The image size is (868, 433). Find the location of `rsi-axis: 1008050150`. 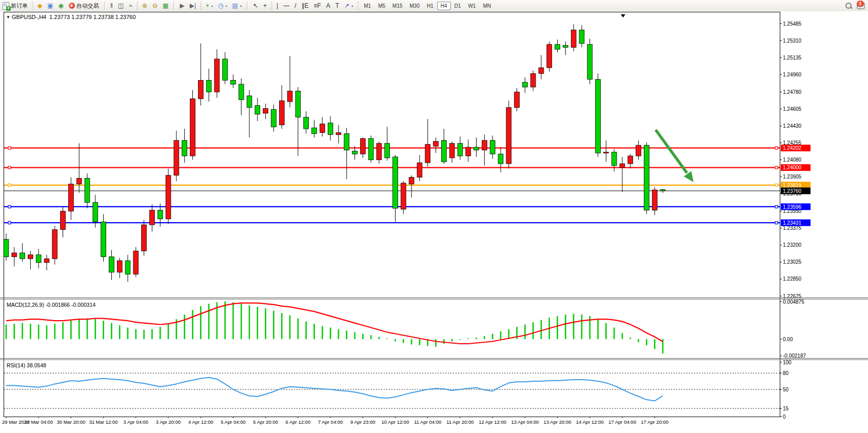

rsi-axis: 1008050150 is located at coordinates (786, 390).